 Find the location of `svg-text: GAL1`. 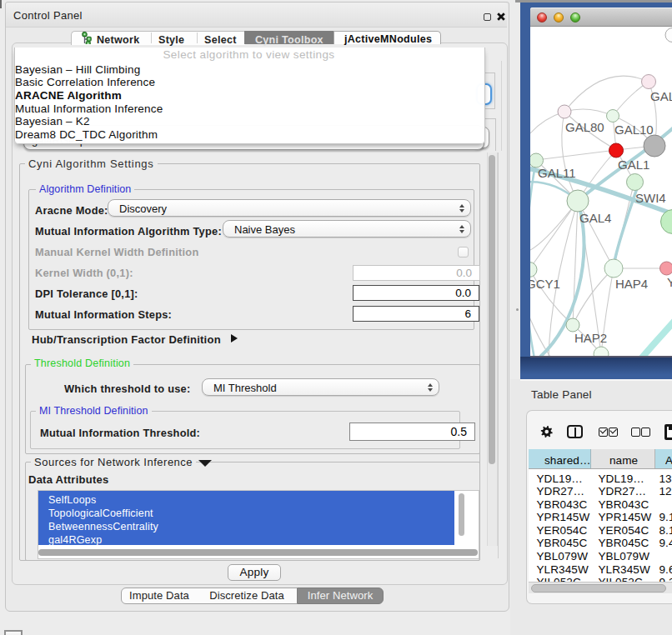

svg-text: GAL1 is located at coordinates (634, 165).